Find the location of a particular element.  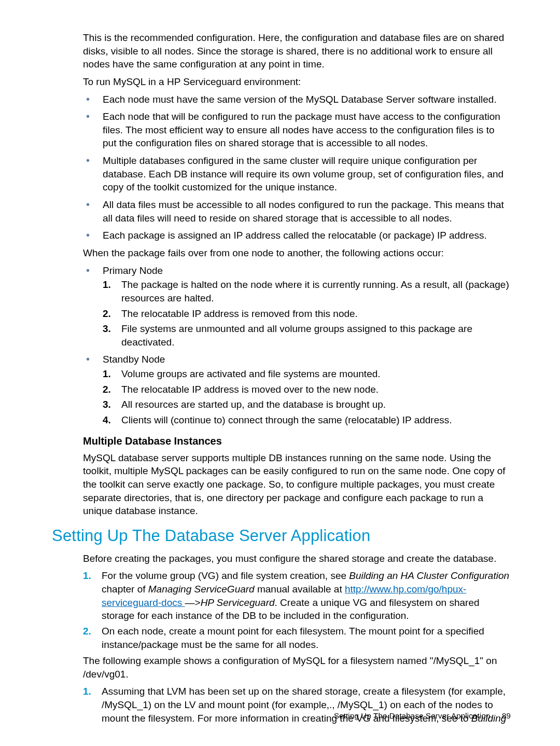

text-emphasis: Building an HA Cluster Configuration is located at coordinates (429, 576).